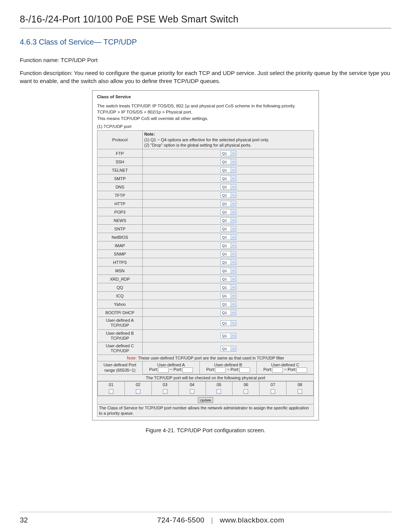 The image size is (411, 532). What do you see at coordinates (228, 365) in the screenshot?
I see `ud-b-label: User-defined B` at bounding box center [228, 365].